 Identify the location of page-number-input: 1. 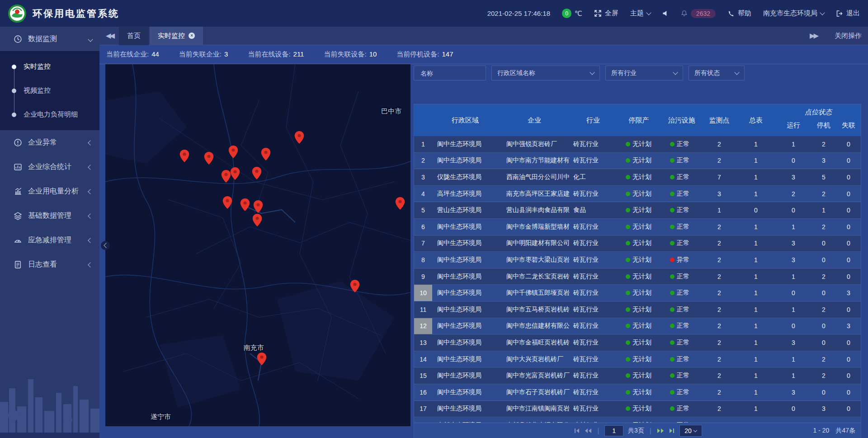
(614, 431).